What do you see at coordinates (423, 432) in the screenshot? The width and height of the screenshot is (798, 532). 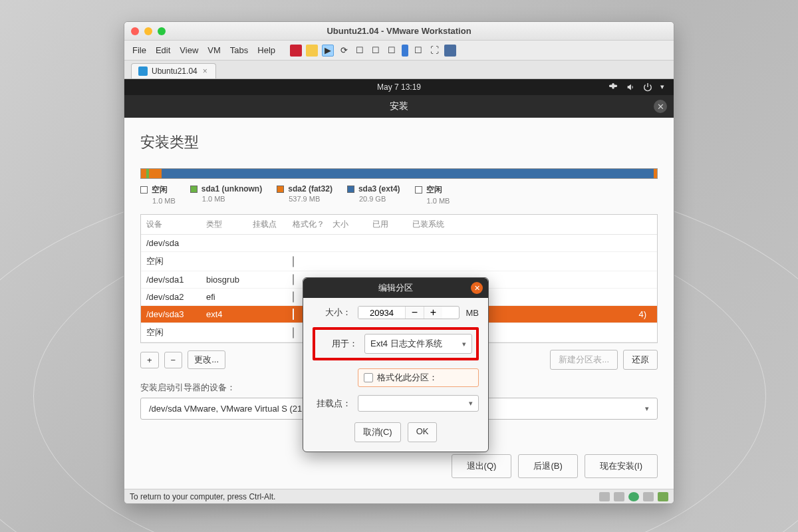 I see `ok-button: OK` at bounding box center [423, 432].